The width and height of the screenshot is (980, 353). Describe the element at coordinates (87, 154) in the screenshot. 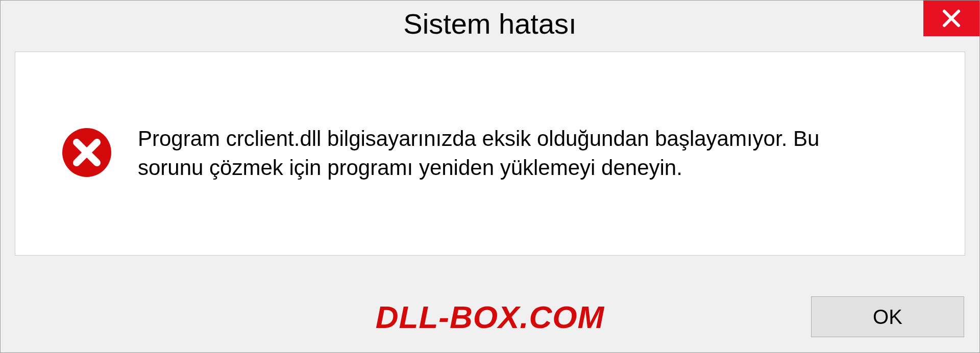

I see `error-icon-wrap` at that location.